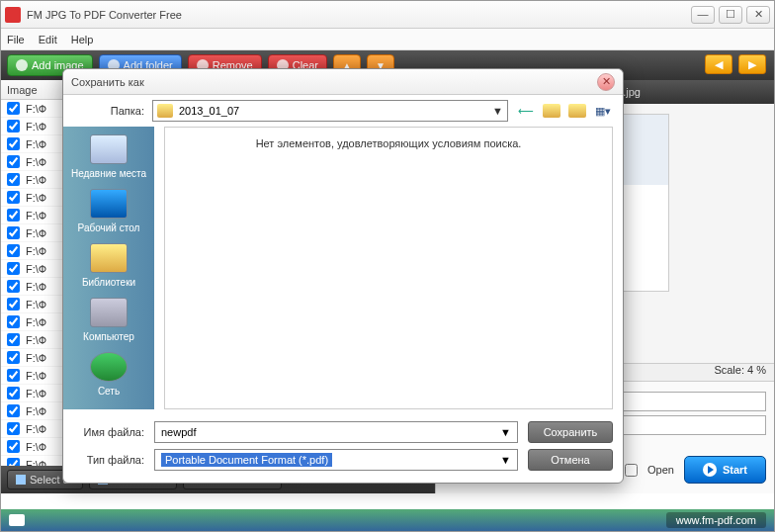  Describe the element at coordinates (703, 15) in the screenshot. I see `minimize-button: —` at that location.